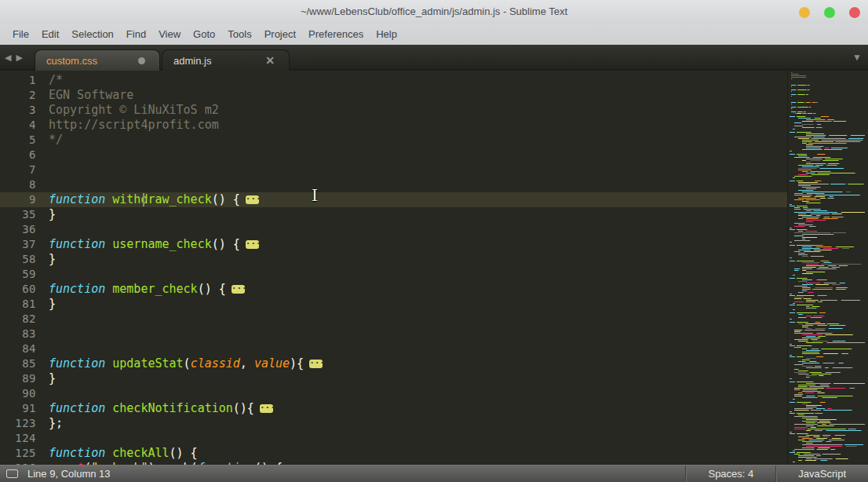  Describe the element at coordinates (20, 35) in the screenshot. I see `menu-file: File` at that location.